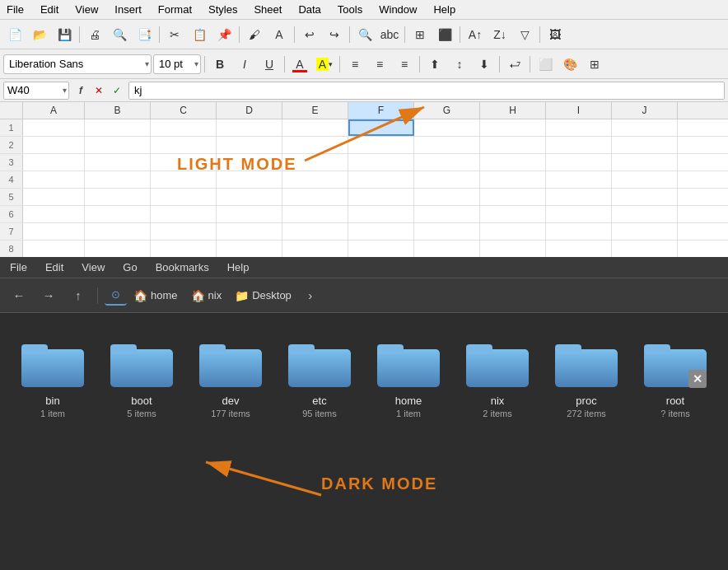 The height and width of the screenshot is (570, 728). Describe the element at coordinates (250, 249) in the screenshot. I see `cell-d8` at that location.